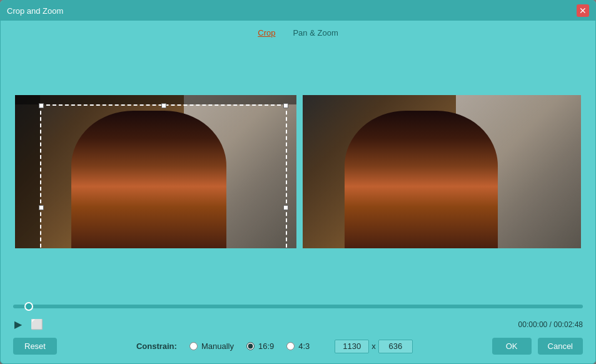  What do you see at coordinates (211, 346) in the screenshot?
I see `radio-group-manually: Manually` at bounding box center [211, 346].